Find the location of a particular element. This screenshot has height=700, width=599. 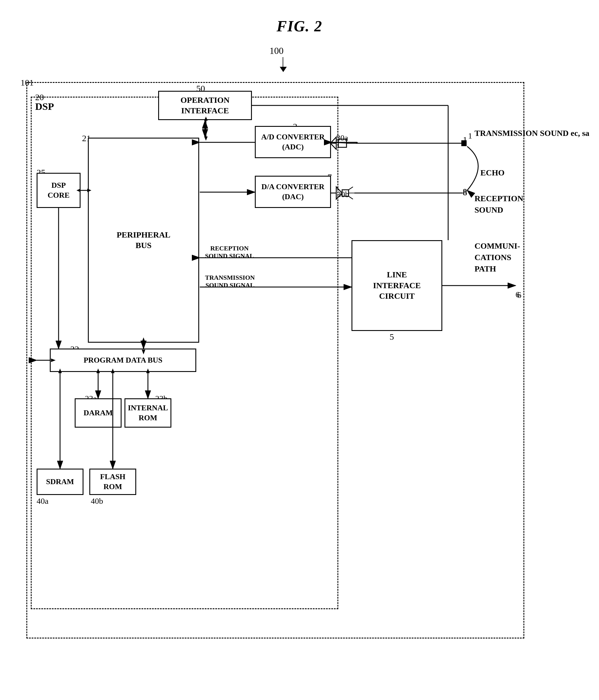

dac-box: D/A CONVERTER (DAC) is located at coordinates (293, 192).